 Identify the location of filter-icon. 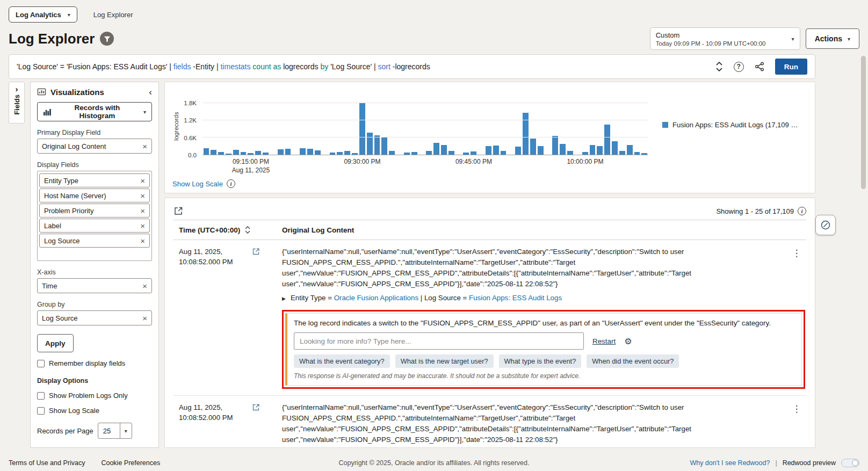
(107, 39).